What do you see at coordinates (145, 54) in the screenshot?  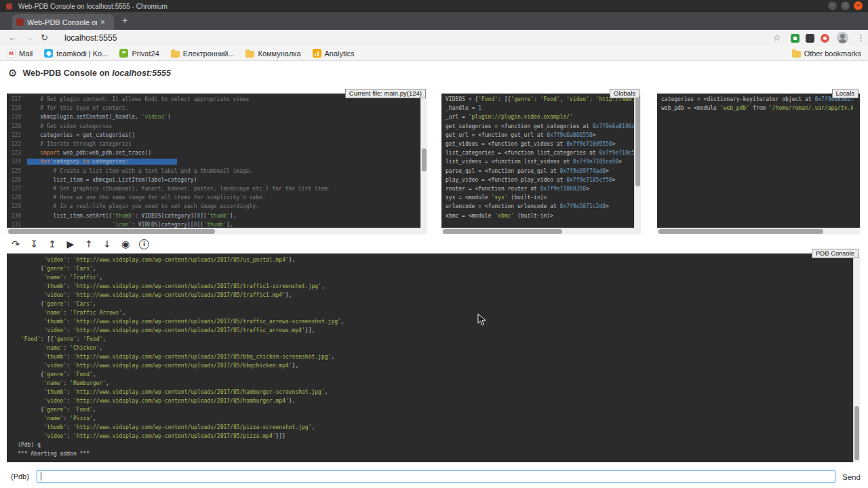 I see `bookmark-label: Privat24` at bounding box center [145, 54].